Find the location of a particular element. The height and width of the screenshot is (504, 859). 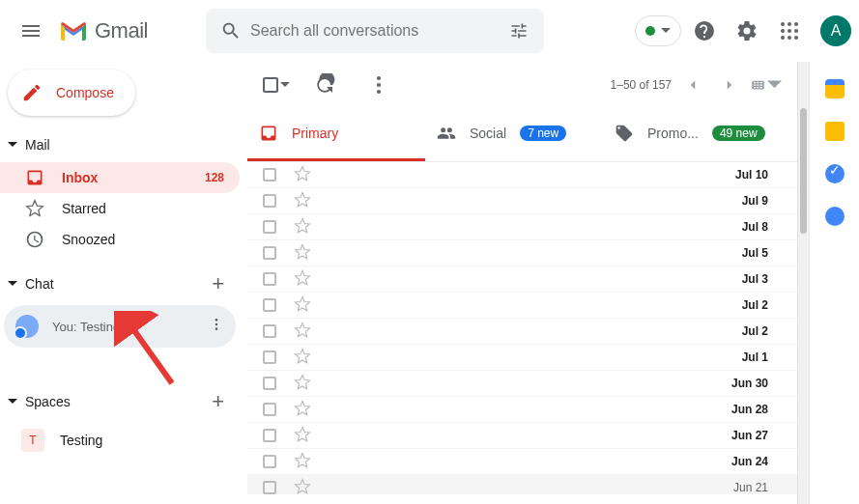

tasks-app-icon: ✓ is located at coordinates (835, 174).